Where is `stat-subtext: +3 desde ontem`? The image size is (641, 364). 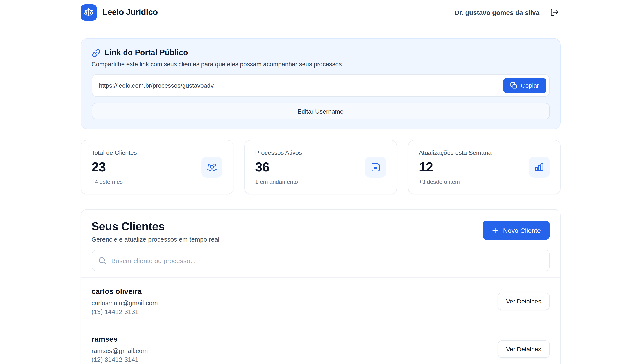 stat-subtext: +3 desde ontem is located at coordinates (455, 182).